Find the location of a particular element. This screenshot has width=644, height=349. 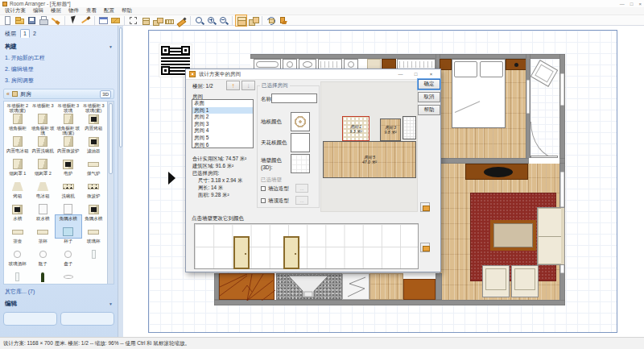

library-item: 玻璃酒杯 is located at coordinates (18, 272).